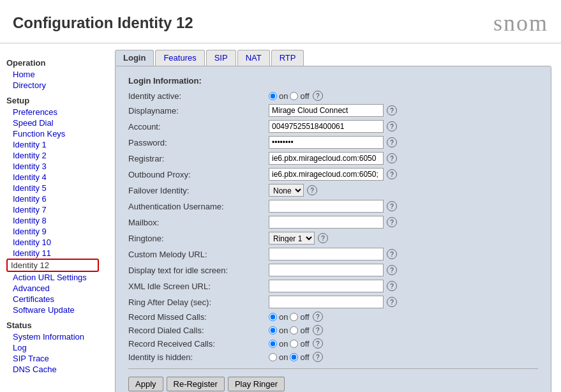  What do you see at coordinates (333, 222) in the screenshot?
I see `mailbox-row: Mailbox: ?` at bounding box center [333, 222].